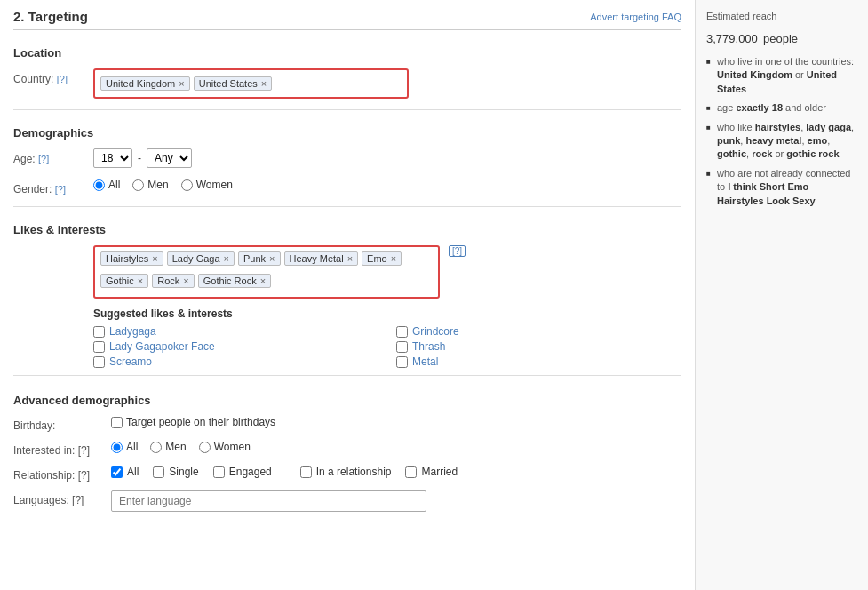 This screenshot has height=590, width=868. What do you see at coordinates (538, 362) in the screenshot?
I see `suggest-metal: Metal` at bounding box center [538, 362].